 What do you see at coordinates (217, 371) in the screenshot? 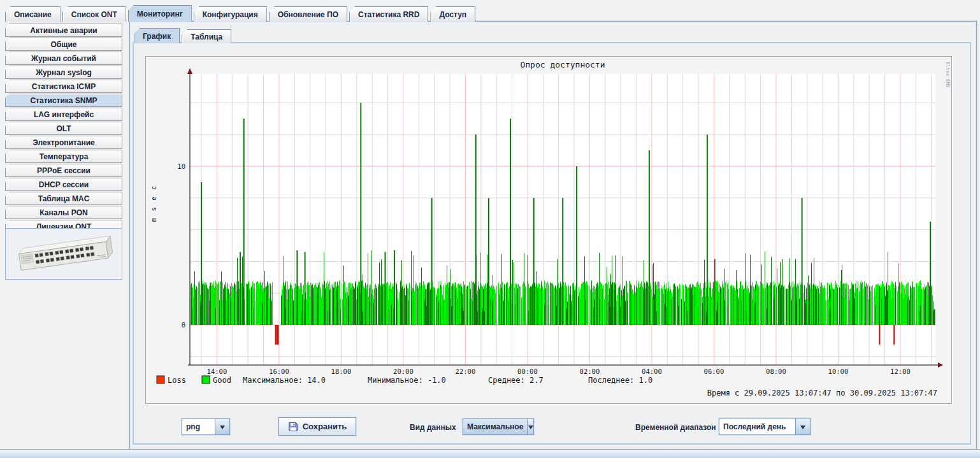
I see `svg-text: 14:00` at bounding box center [217, 371].